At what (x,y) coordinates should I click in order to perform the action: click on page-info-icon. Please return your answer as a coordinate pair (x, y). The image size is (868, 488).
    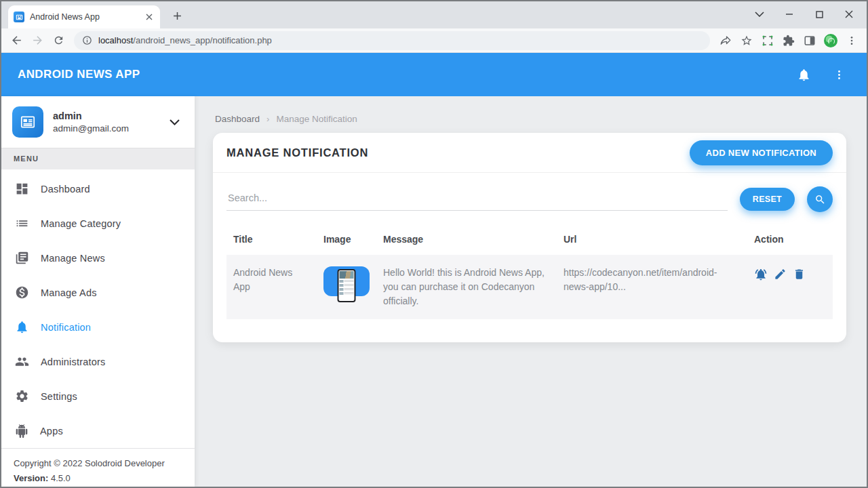
    Looking at the image, I should click on (87, 41).